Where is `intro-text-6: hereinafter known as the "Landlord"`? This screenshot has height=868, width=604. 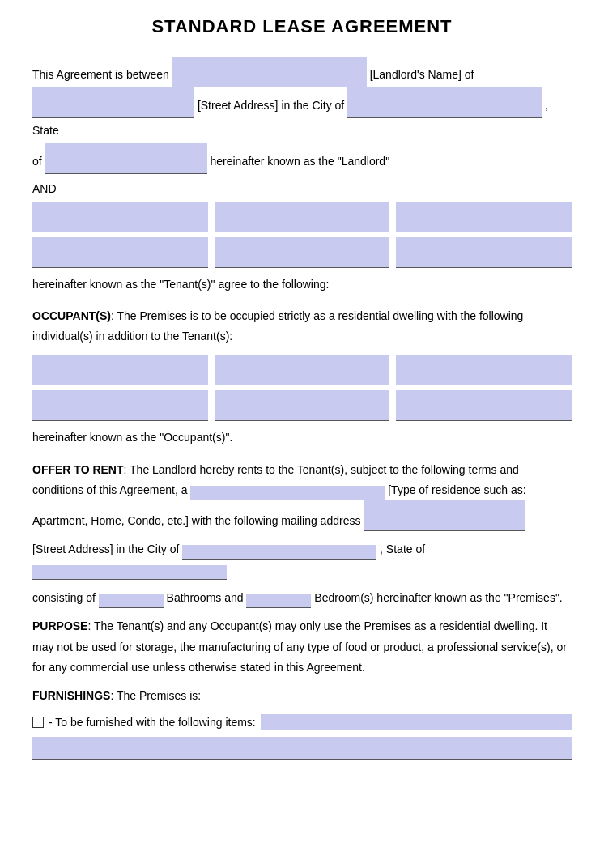 intro-text-6: hereinafter known as the "Landlord" is located at coordinates (300, 161).